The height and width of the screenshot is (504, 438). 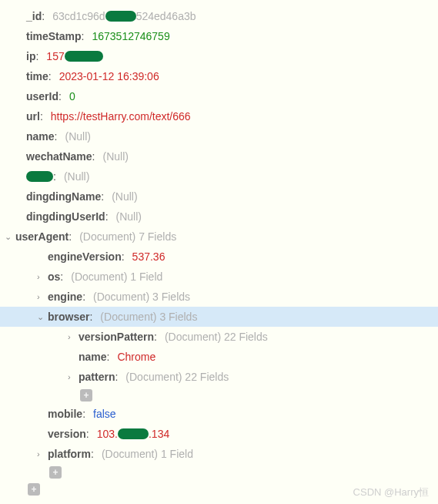 I want to click on meta-platform: (Document) 1 Field, so click(x=148, y=454).